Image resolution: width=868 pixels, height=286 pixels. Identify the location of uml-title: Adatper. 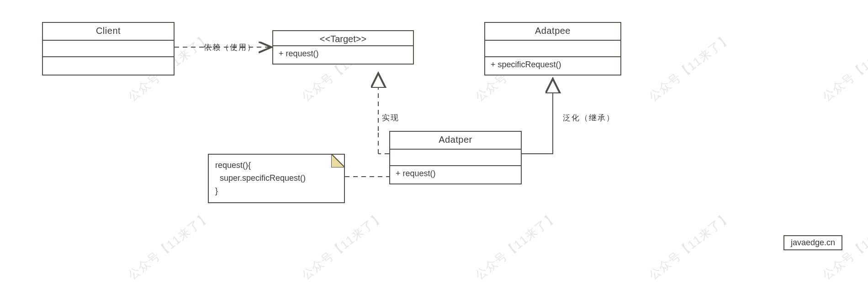
(455, 141).